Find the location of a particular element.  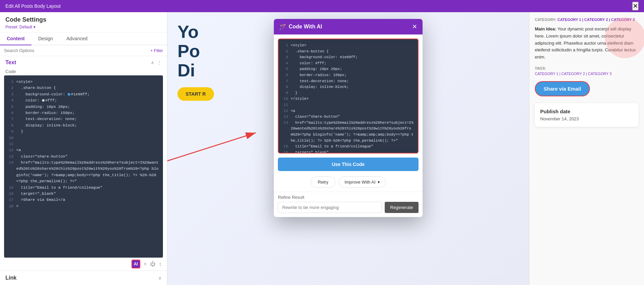

code-line-15: 15 title="Email to a friend/colleague" is located at coordinates (84, 188).